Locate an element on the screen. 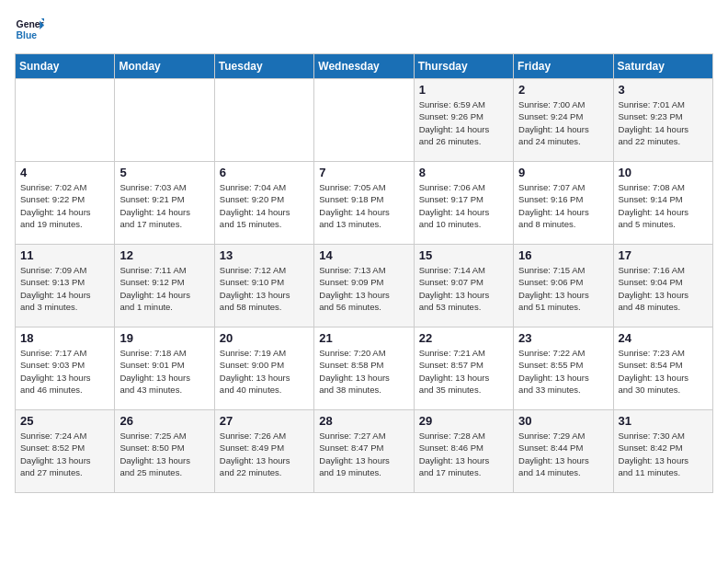  calendar-week-row: 4Sunrise: 7:02 AM Sunset: 9:22 PM Daylig… is located at coordinates (364, 203).